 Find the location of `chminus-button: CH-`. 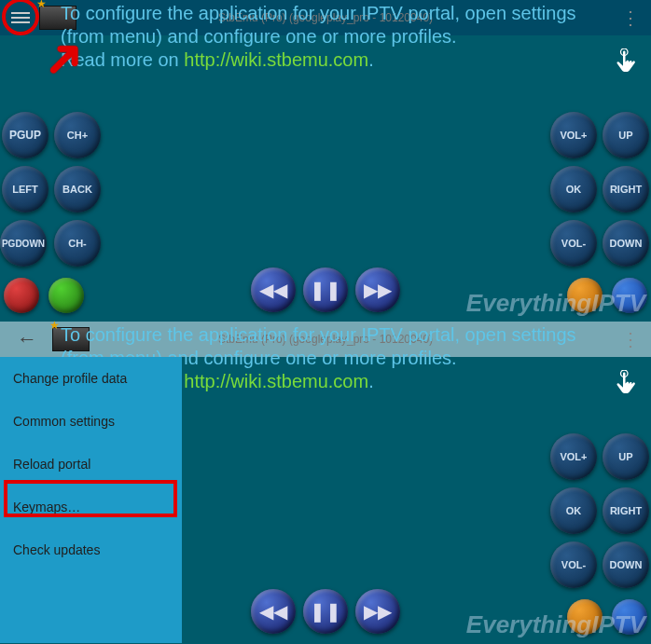

chminus-button: CH- is located at coordinates (77, 243).